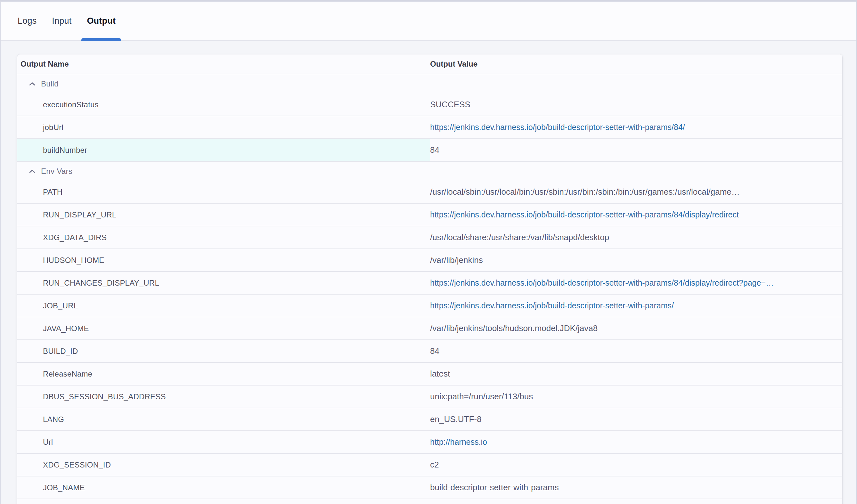  What do you see at coordinates (430, 238) in the screenshot?
I see `table-row: XDG_DATA_DIRS /usr/local/share:/usr/shar…` at bounding box center [430, 238].